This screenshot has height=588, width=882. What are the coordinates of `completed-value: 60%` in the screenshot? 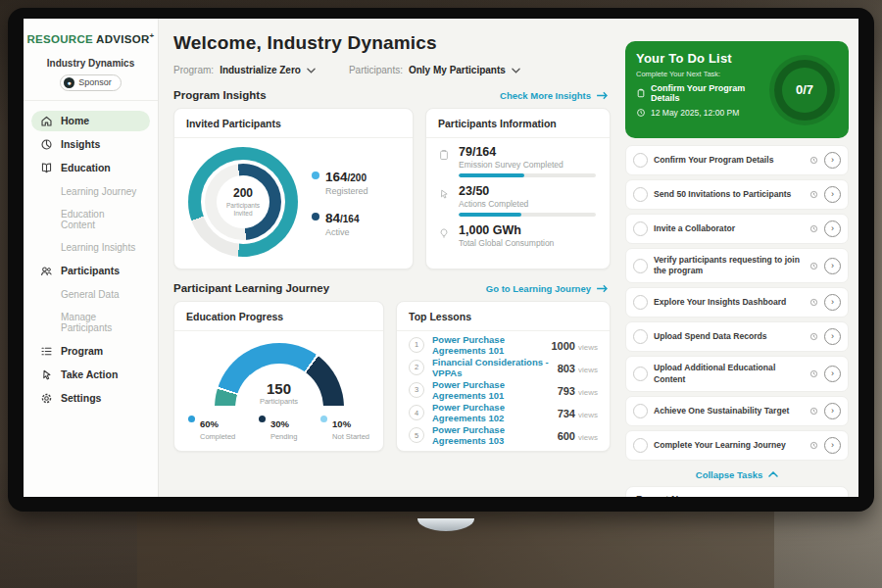 It's located at (210, 423).